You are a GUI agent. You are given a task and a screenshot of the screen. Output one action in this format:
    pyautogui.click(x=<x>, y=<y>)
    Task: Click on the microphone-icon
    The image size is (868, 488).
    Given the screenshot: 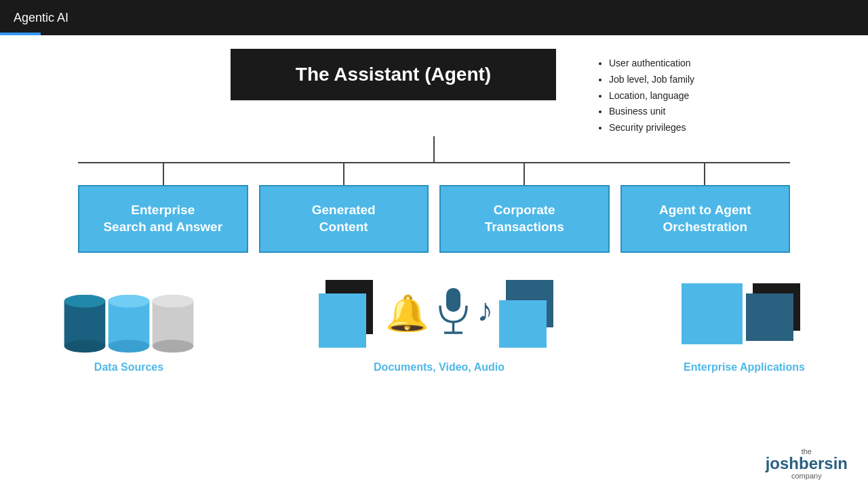 What is the action you would take?
    pyautogui.click(x=453, y=314)
    